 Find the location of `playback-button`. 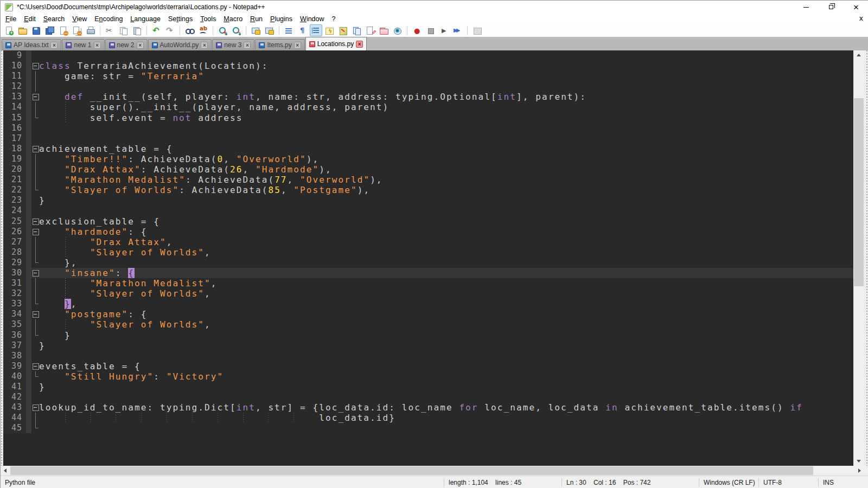

playback-button is located at coordinates (444, 30).